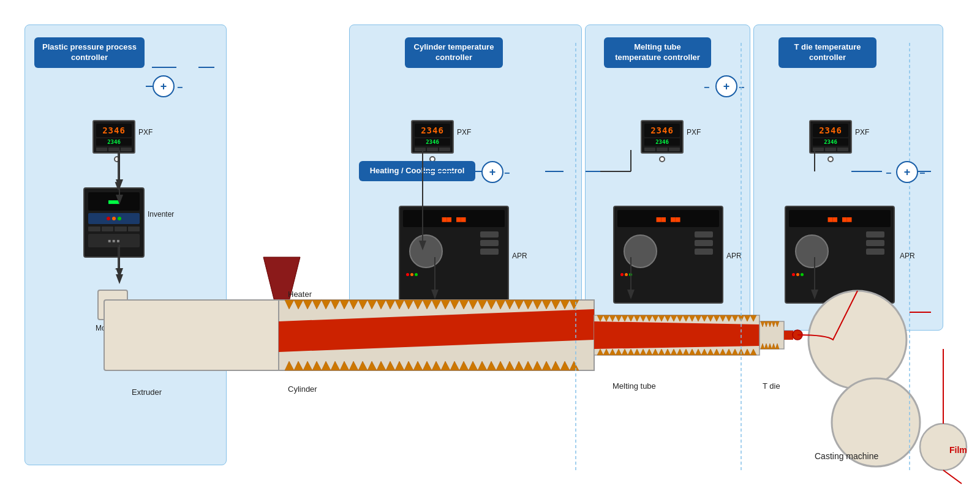 This screenshot has width=980, height=502. What do you see at coordinates (831, 130) in the screenshot?
I see `pxf4-main-display: 2346` at bounding box center [831, 130].